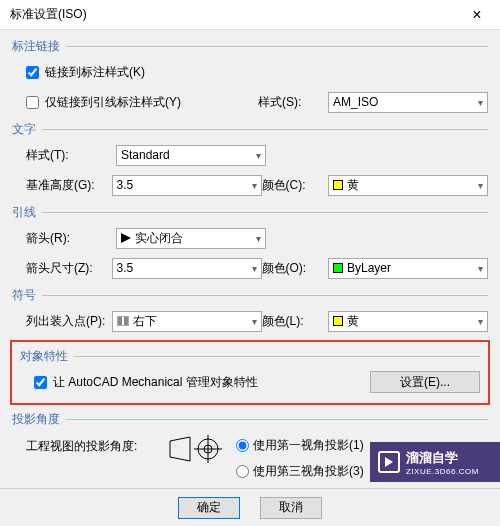  Describe the element at coordinates (71, 156) in the screenshot. I see `text-style-label: 样式(T):` at that location.